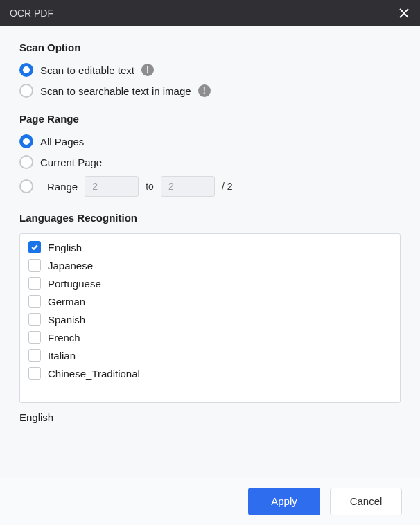 This screenshot has height=525, width=420. Describe the element at coordinates (71, 266) in the screenshot. I see `language-label: Japanese` at that location.